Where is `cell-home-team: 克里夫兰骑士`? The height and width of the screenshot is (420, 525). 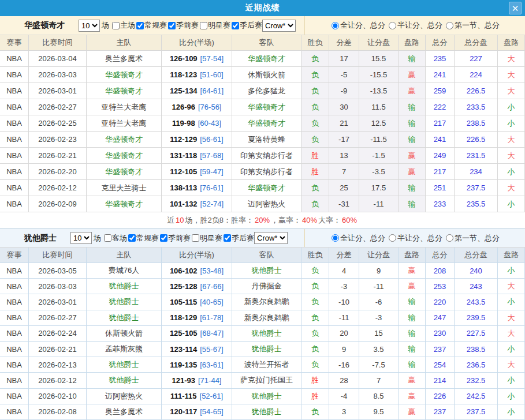 cell-home-team: 克里夫兰骑士 is located at coordinates (124, 188).